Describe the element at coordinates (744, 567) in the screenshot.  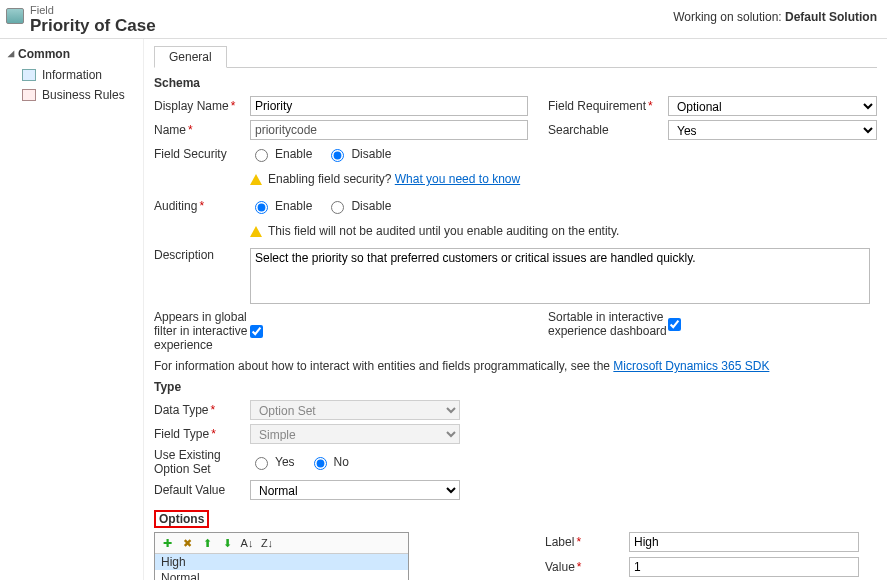
I see `input-option-value` at that location.